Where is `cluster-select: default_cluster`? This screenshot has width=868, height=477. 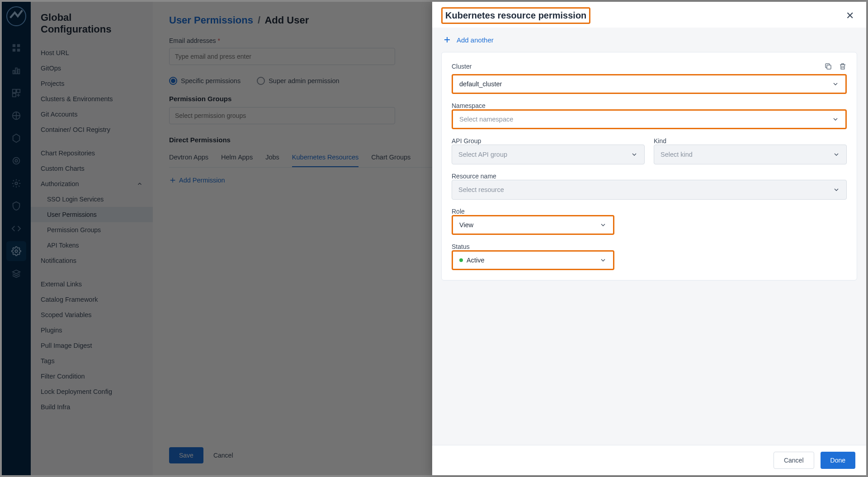 cluster-select: default_cluster is located at coordinates (649, 84).